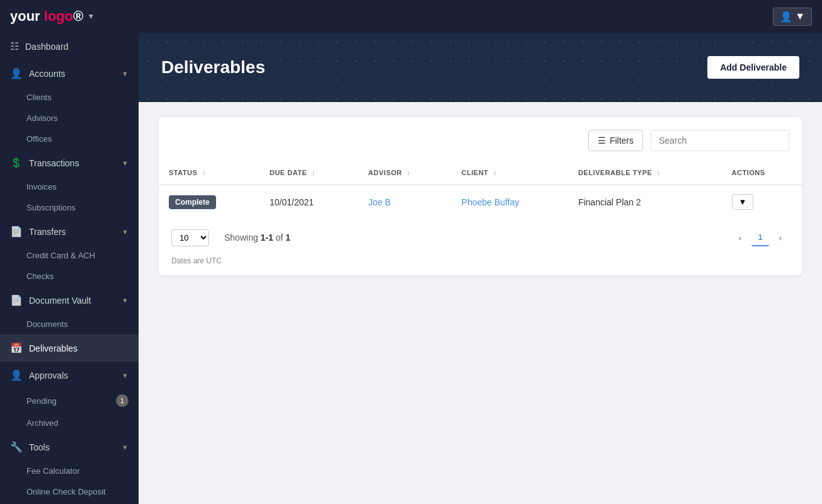 Image resolution: width=822 pixels, height=504 pixels. What do you see at coordinates (69, 163) in the screenshot?
I see `sidebar-item-transactions: 💲 Transactions ▼` at bounding box center [69, 163].